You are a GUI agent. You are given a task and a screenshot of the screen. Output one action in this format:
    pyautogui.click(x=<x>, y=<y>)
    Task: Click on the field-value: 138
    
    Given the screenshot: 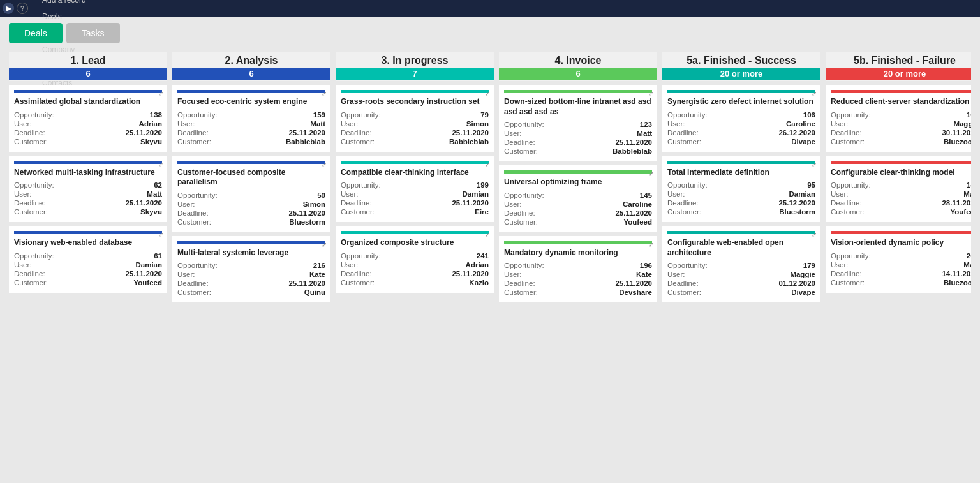 What is the action you would take?
    pyautogui.click(x=156, y=115)
    